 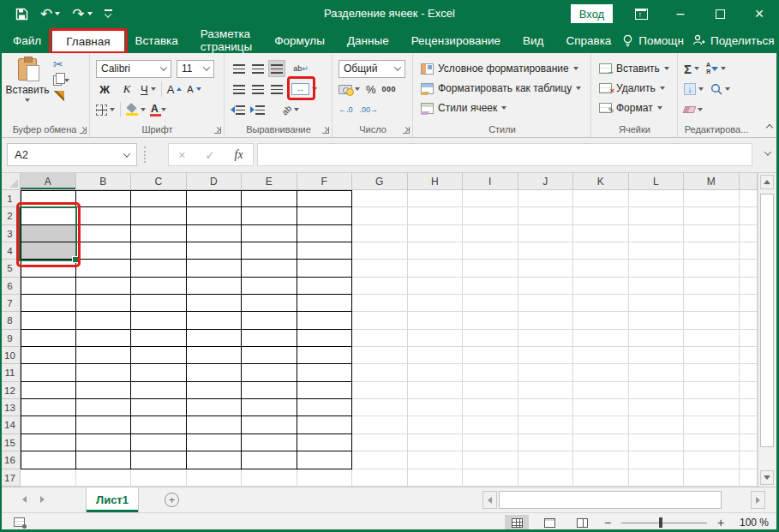 What do you see at coordinates (239, 89) in the screenshot?
I see `align-left-button` at bounding box center [239, 89].